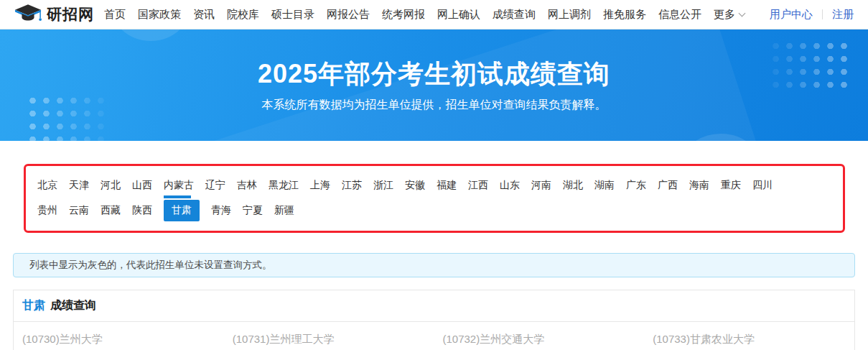  Describe the element at coordinates (573, 185) in the screenshot. I see `province-湖北: 湖北` at that location.